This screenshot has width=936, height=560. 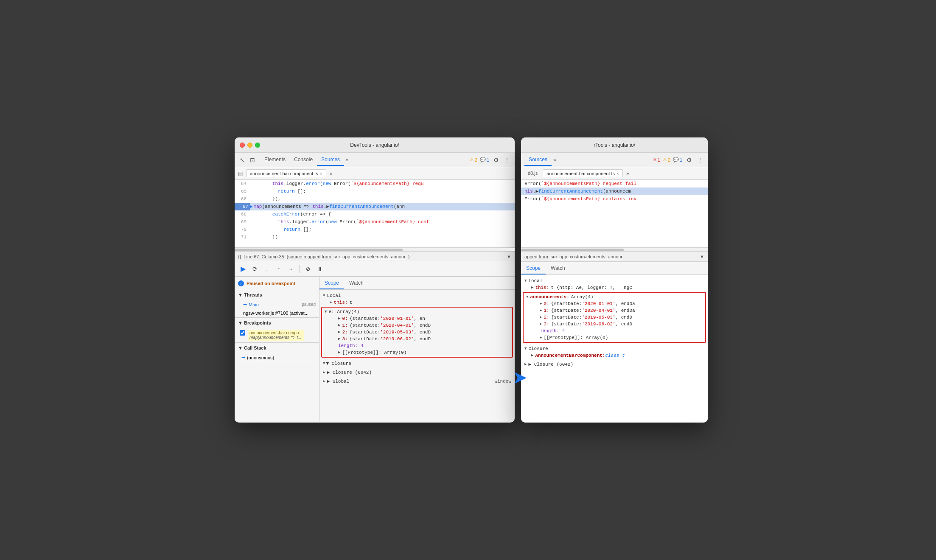 I want to click on call-item-label: (anonymous), so click(x=261, y=358).